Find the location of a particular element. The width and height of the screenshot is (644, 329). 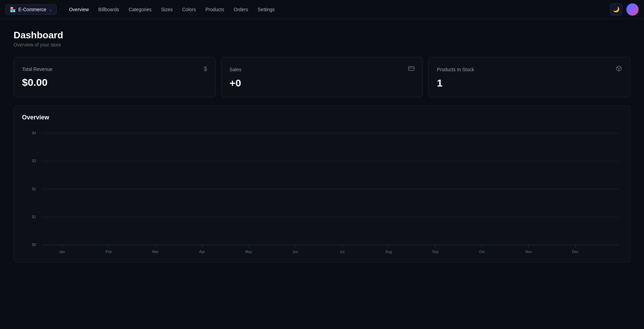

y-label-3: $3 is located at coordinates (34, 161).